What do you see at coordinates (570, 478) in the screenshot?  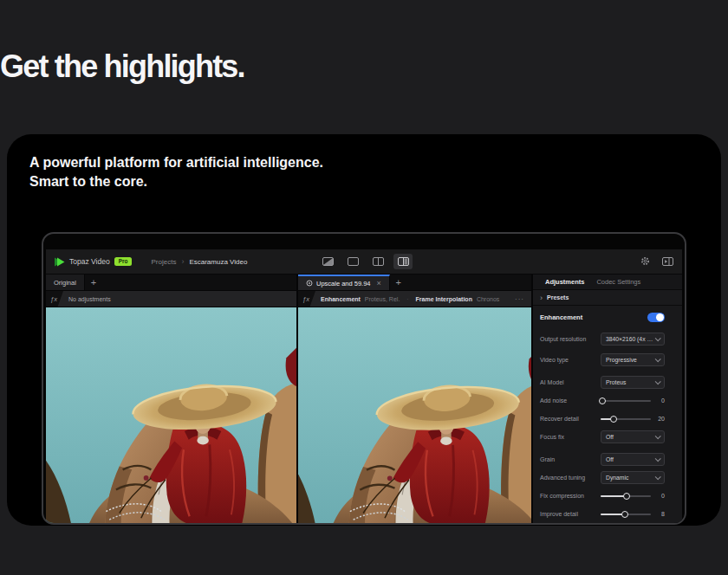 I see `control-label: Advanced tuning` at bounding box center [570, 478].